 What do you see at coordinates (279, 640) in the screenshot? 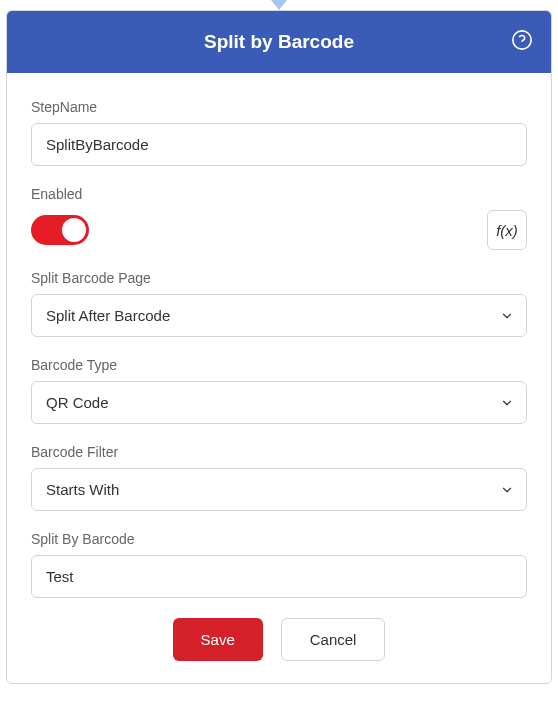
I see `button-row: Save Cancel` at bounding box center [279, 640].